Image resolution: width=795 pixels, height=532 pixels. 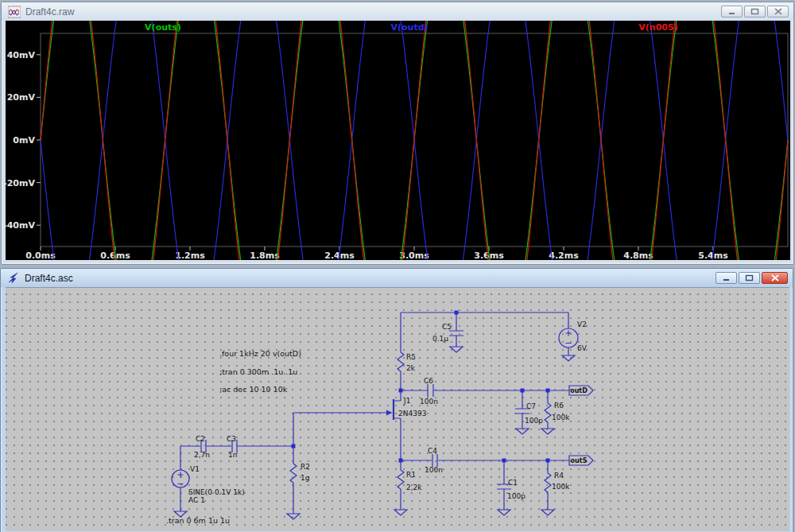 I want to click on svg-text: -40mV, so click(x=21, y=226).